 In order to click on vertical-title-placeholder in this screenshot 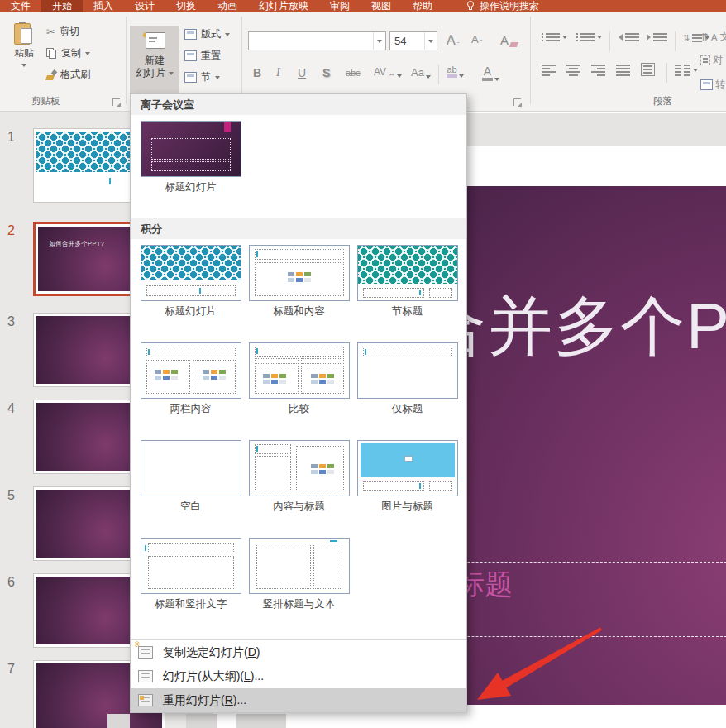, I will do `click(327, 566)`.